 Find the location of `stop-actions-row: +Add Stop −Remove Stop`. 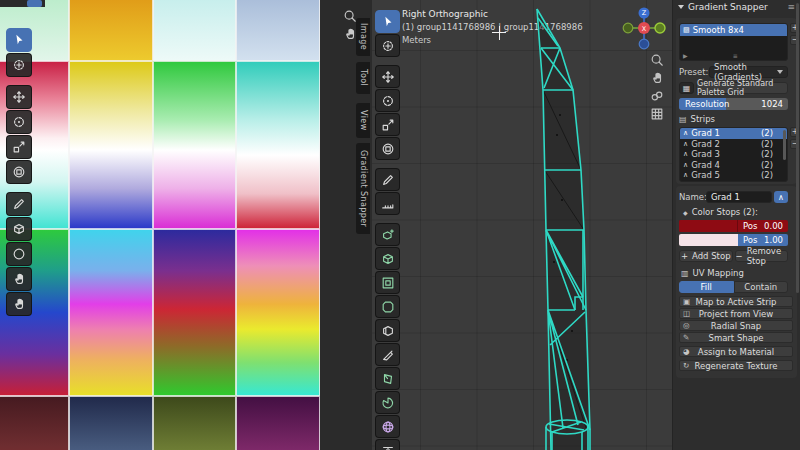

stop-actions-row: +Add Stop −Remove Stop is located at coordinates (734, 256).